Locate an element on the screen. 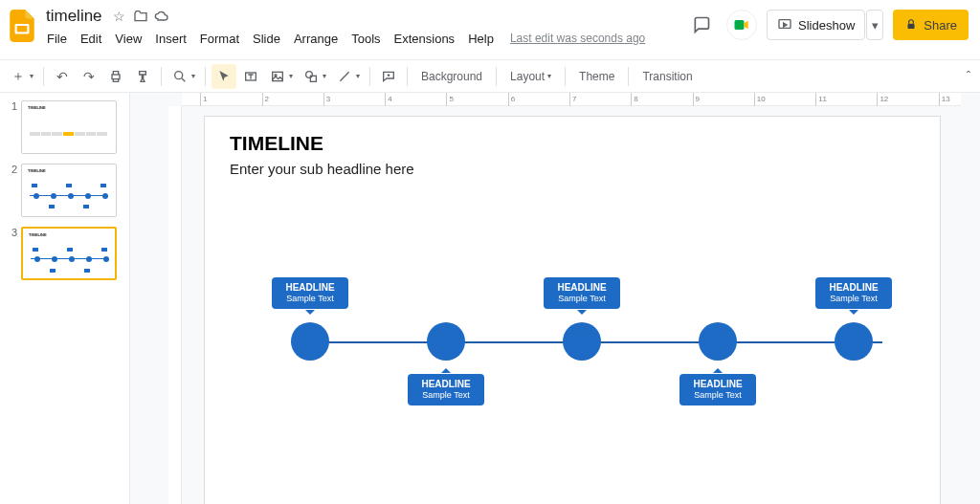 The height and width of the screenshot is (504, 980). line-button is located at coordinates (345, 77).